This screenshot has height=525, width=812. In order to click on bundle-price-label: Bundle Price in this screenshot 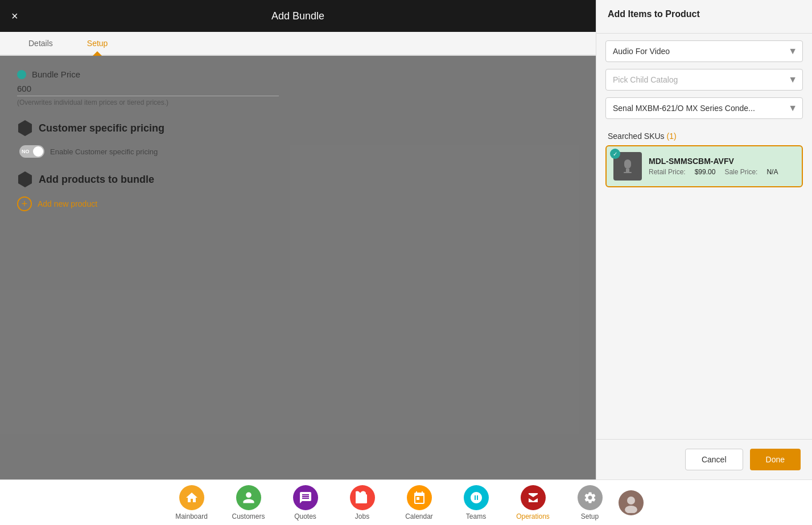, I will do `click(56, 74)`.